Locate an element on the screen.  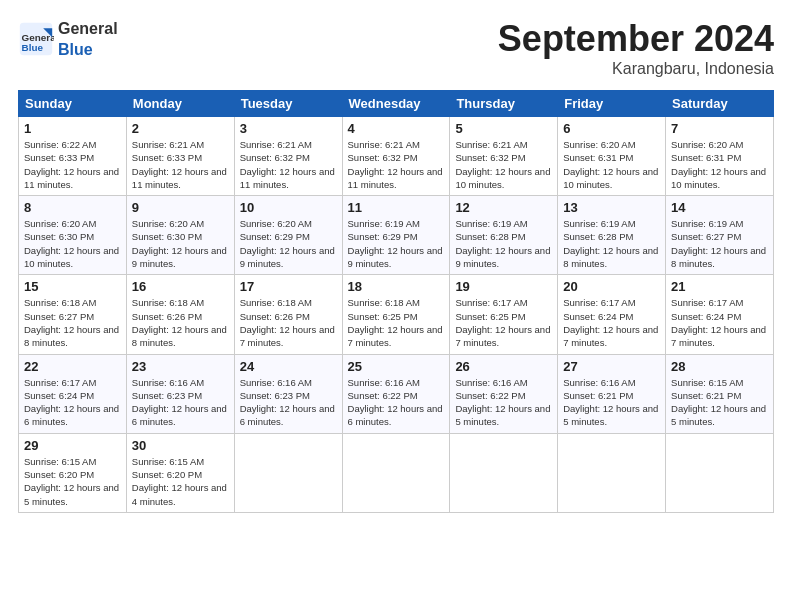
col-saturday: Saturday is located at coordinates (720, 104).